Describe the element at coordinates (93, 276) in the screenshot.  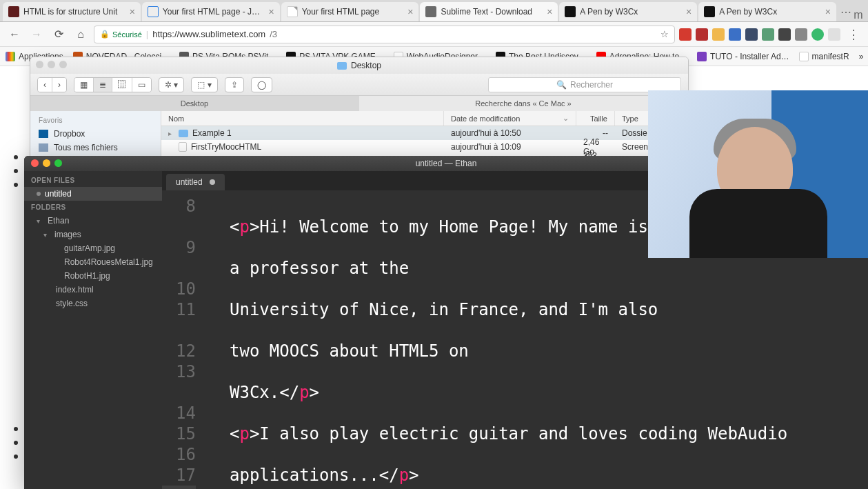
I see `file-item: RobotH1.jpg` at that location.